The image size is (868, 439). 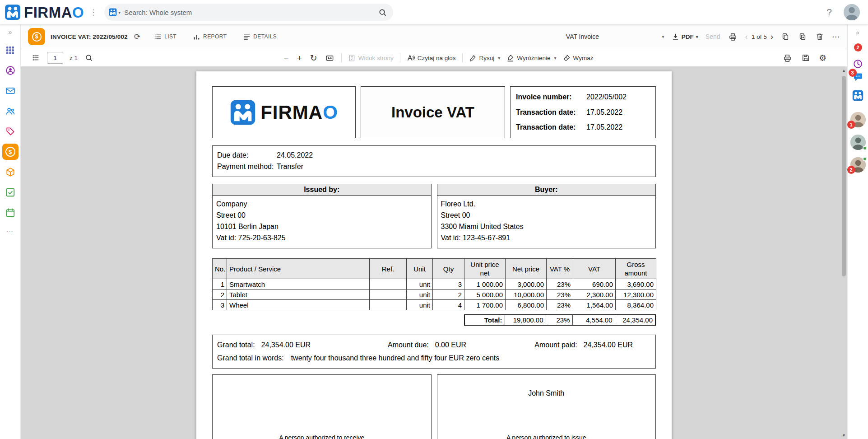 What do you see at coordinates (197, 37) in the screenshot?
I see `report-chart-icon` at bounding box center [197, 37].